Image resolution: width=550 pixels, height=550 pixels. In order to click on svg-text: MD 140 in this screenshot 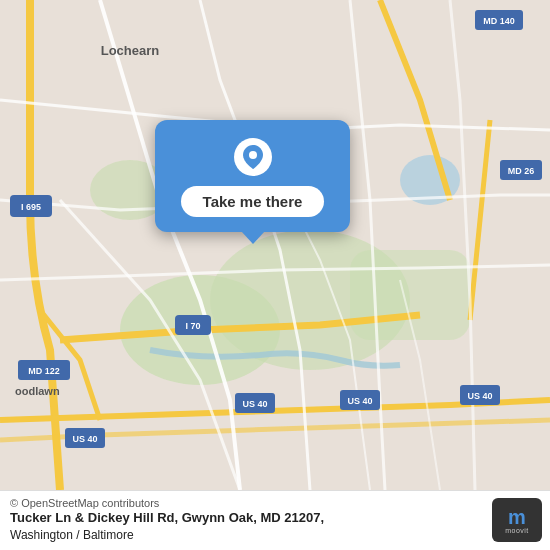, I will do `click(499, 21)`.